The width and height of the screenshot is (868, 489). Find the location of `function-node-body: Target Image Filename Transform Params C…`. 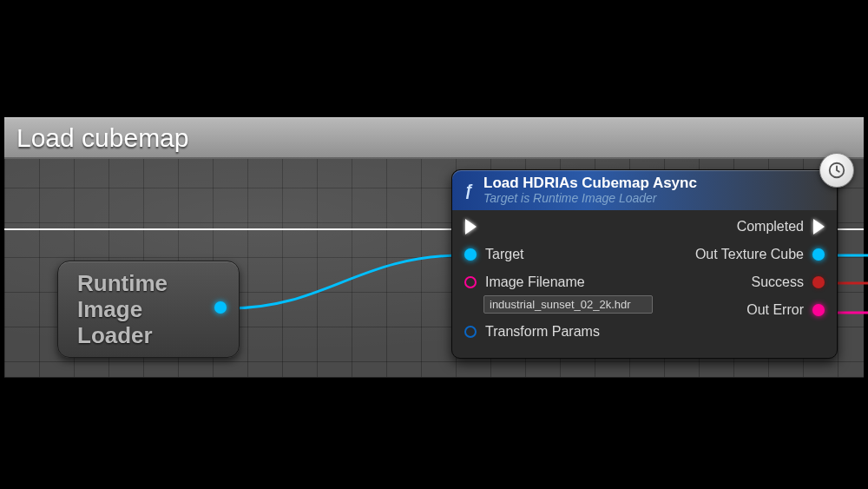

function-node-body: Target Image Filename Transform Params C… is located at coordinates (644, 284).